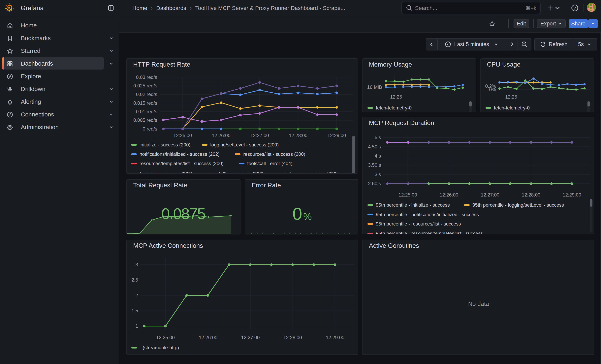 The height and width of the screenshot is (364, 601). Describe the element at coordinates (137, 265) in the screenshot. I see `svg-text: 3` at that location.